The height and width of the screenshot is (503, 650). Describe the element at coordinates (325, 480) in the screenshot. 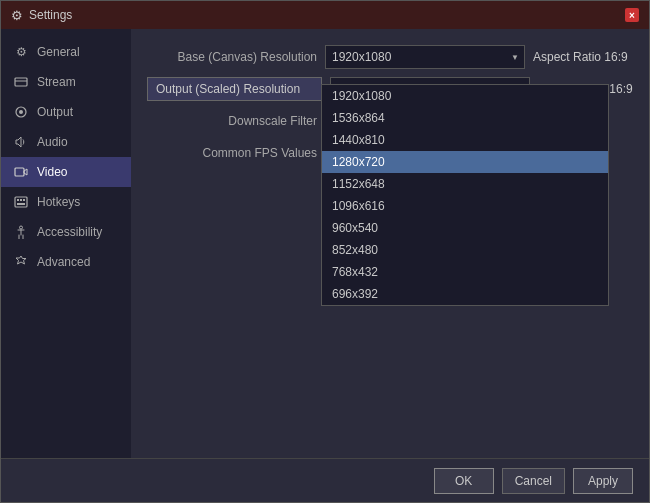

I see `footer: OK Cancel Apply` at that location.